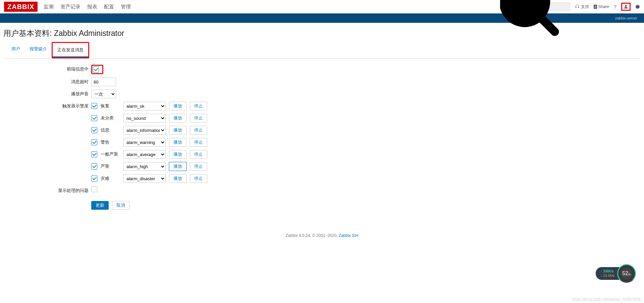 This screenshot has width=644, height=303. What do you see at coordinates (149, 142) in the screenshot?
I see `severity-grid: 恢复alarm_ok播放停止未分类no_sound播放停止信息alarm_inf…` at bounding box center [149, 142].